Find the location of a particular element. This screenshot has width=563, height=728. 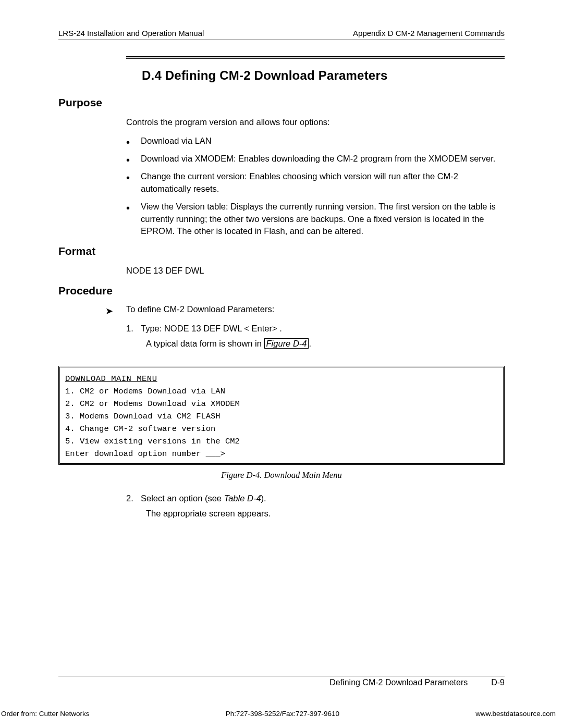

step2-sub: The appropriate screen appears. is located at coordinates (325, 514).